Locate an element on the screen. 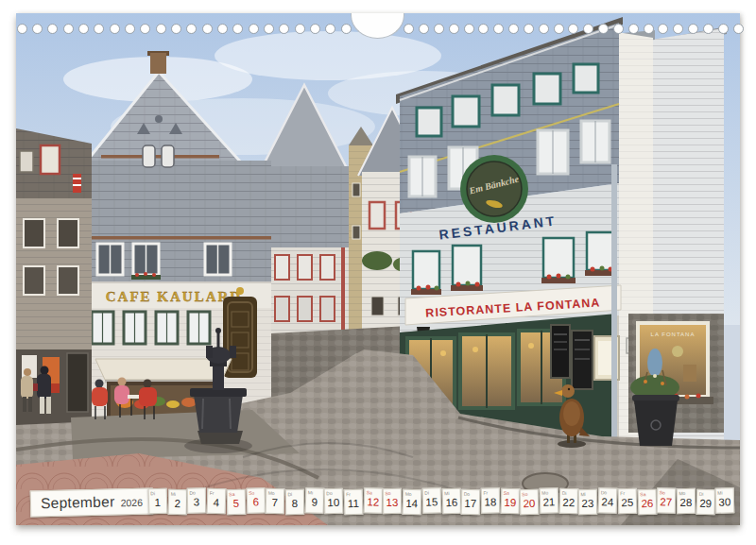 The width and height of the screenshot is (756, 545). day-number: 6 is located at coordinates (255, 502).